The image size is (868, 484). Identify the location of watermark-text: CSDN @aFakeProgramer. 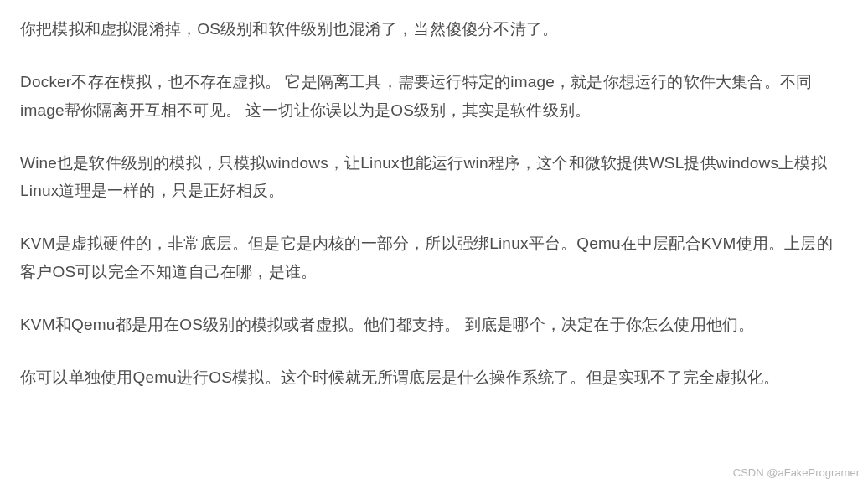
(796, 472).